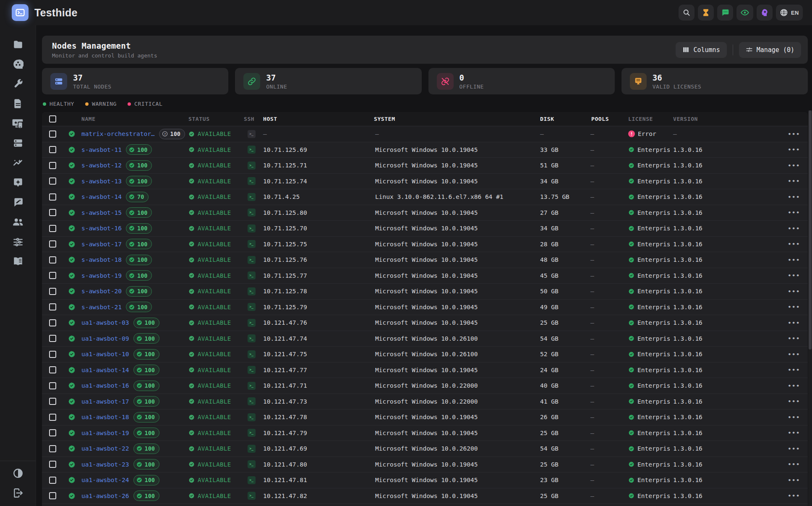 The height and width of the screenshot is (506, 812). I want to click on document-icon, so click(18, 104).